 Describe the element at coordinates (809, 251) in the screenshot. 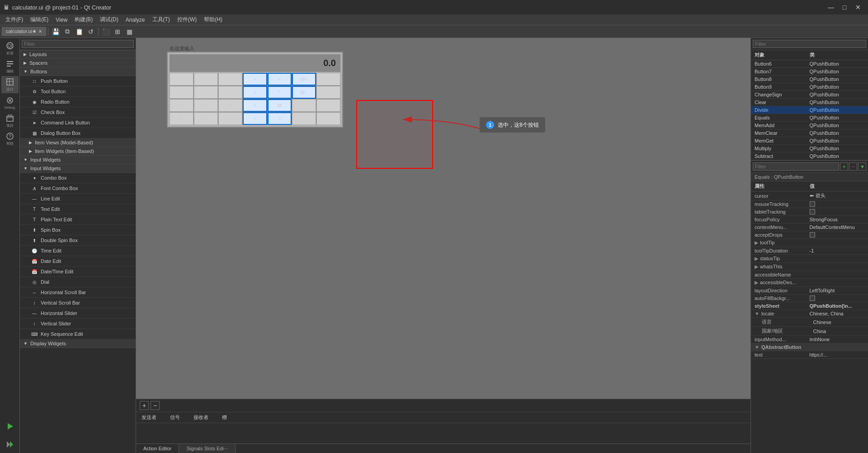

I see `prop-tooltipduration: toolTipDuration -1` at that location.